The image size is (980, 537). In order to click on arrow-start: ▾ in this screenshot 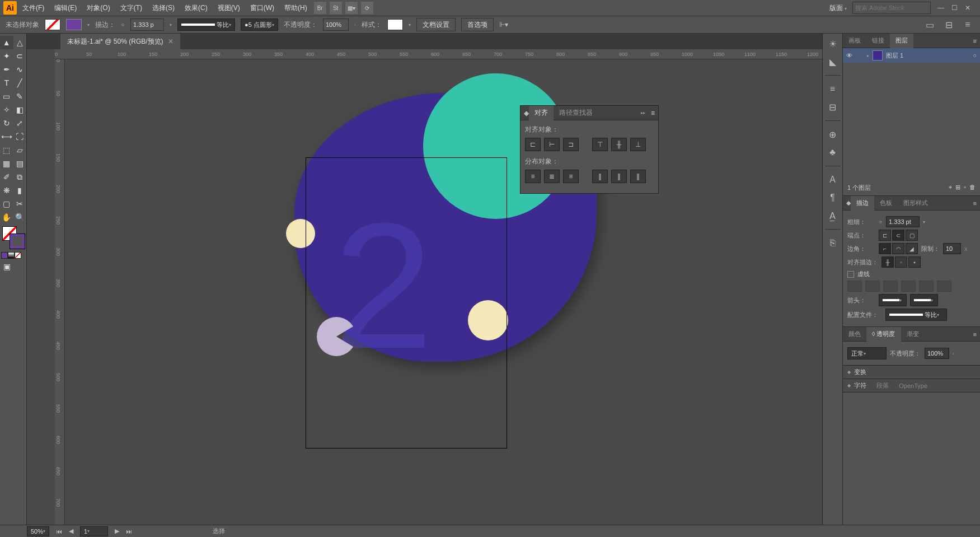, I will do `click(893, 300)`.